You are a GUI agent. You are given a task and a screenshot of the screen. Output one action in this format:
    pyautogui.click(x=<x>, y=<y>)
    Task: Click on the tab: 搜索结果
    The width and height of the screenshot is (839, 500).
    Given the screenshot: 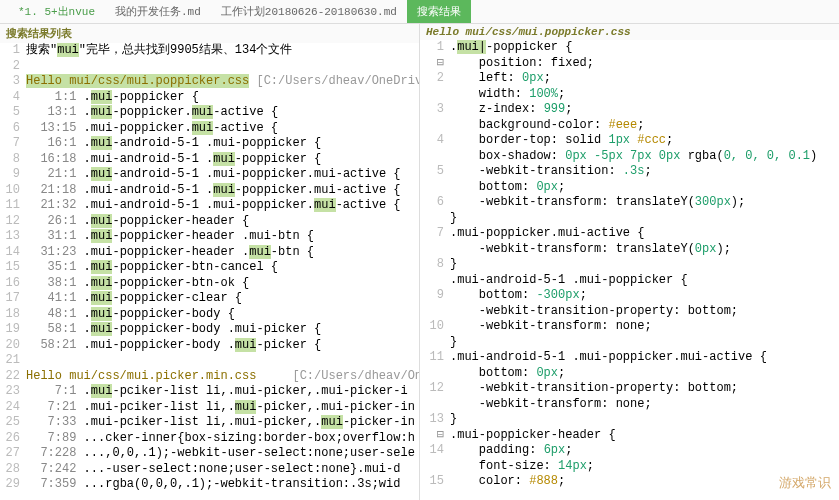 What is the action you would take?
    pyautogui.click(x=439, y=12)
    